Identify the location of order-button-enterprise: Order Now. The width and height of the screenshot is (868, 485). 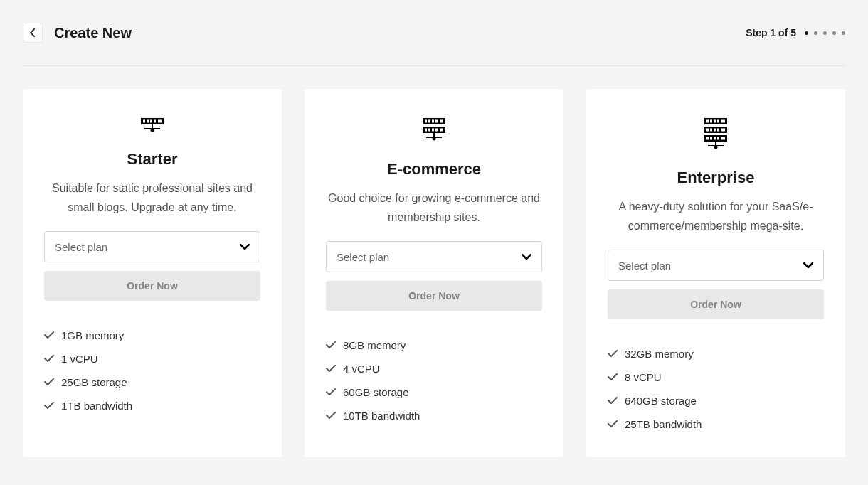
(716, 304).